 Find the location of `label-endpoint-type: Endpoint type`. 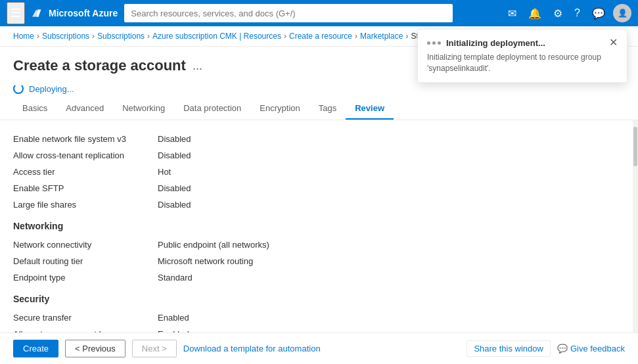

label-endpoint-type: Endpoint type is located at coordinates (85, 277).